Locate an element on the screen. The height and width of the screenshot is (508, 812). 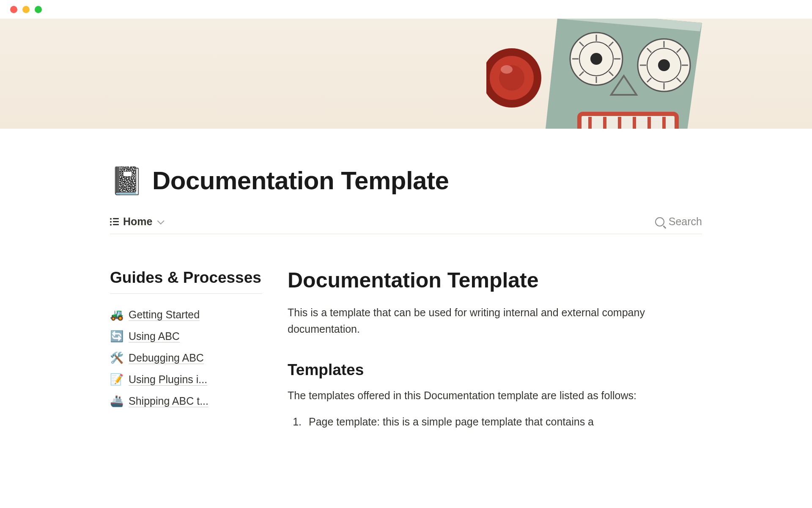
sidebar-item-label: Shipping ABC t... is located at coordinates (168, 401).